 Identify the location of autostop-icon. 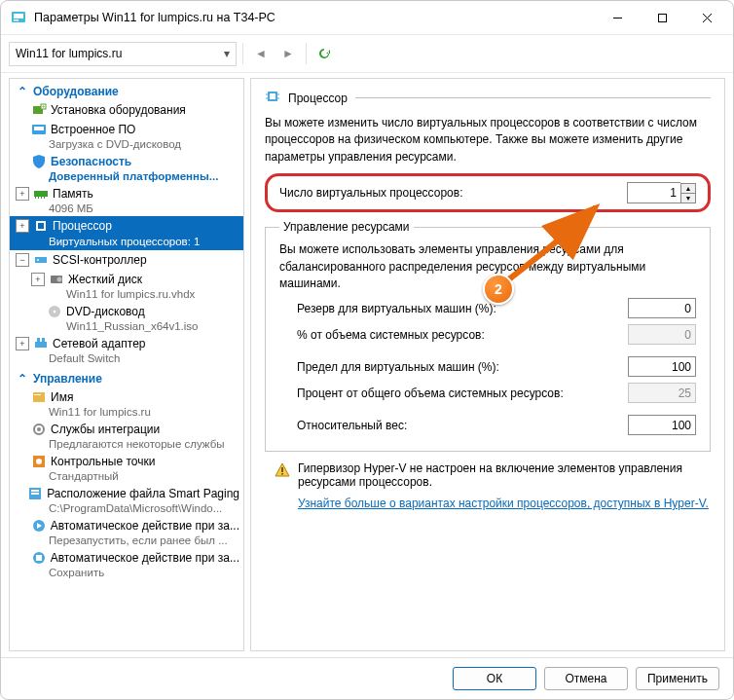
(39, 558).